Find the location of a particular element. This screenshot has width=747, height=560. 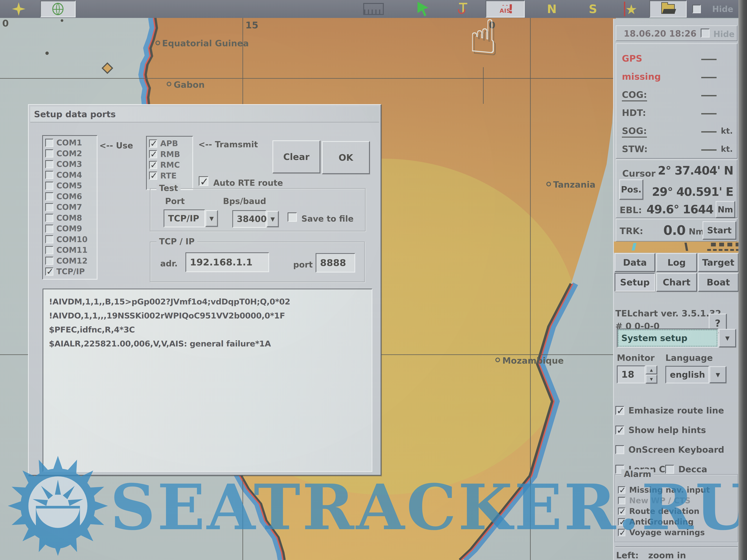

option-row: Emhasize route line is located at coordinates (670, 410).